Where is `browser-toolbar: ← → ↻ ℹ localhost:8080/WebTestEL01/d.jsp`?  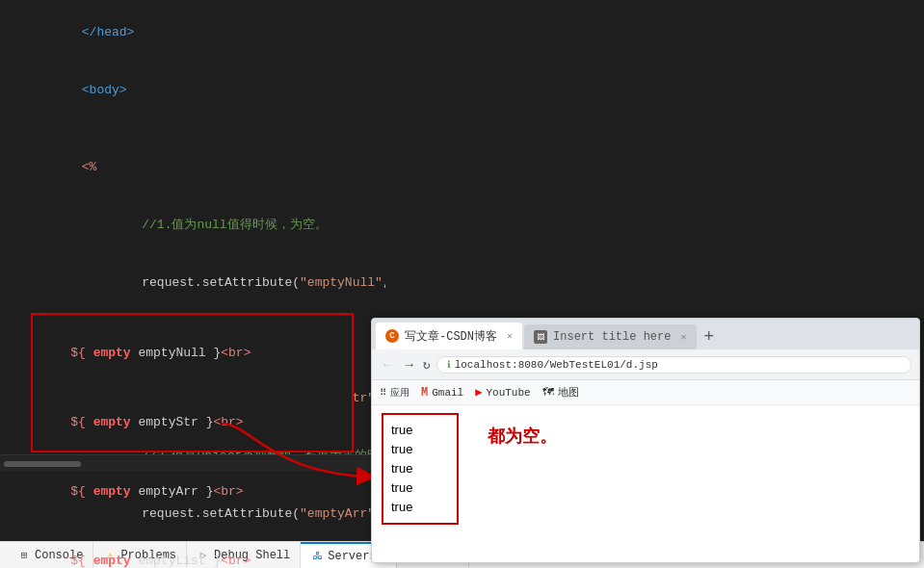 browser-toolbar: ← → ↻ ℹ localhost:8080/WebTestEL01/d.jsp is located at coordinates (646, 365).